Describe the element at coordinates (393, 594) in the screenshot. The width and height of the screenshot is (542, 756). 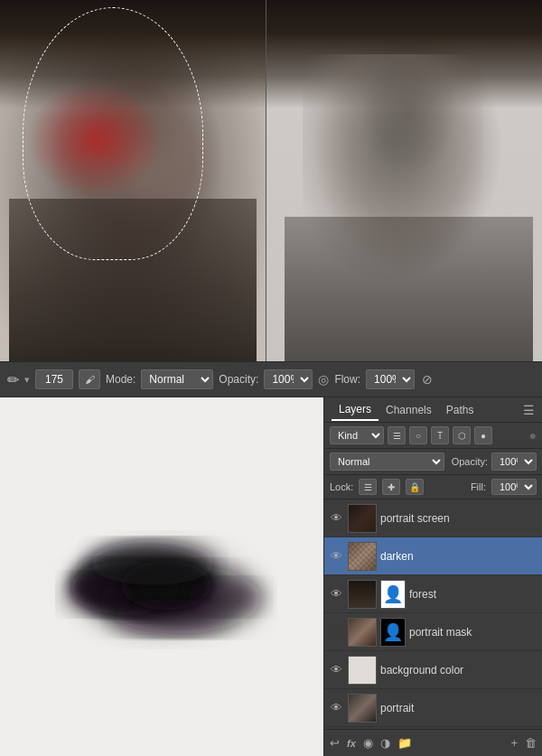
I see `layer-mask-forest: 👤` at that location.